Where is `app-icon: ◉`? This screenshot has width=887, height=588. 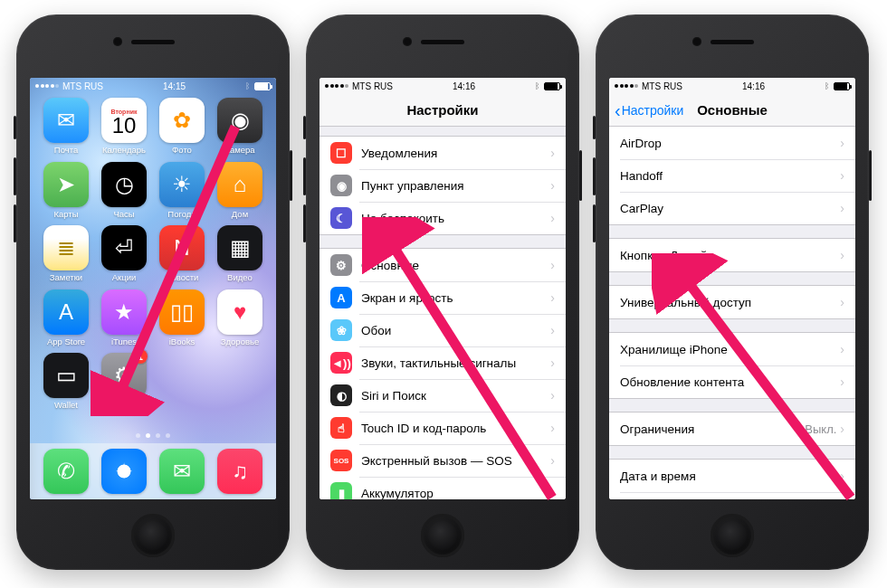 app-icon: ◉ is located at coordinates (240, 120).